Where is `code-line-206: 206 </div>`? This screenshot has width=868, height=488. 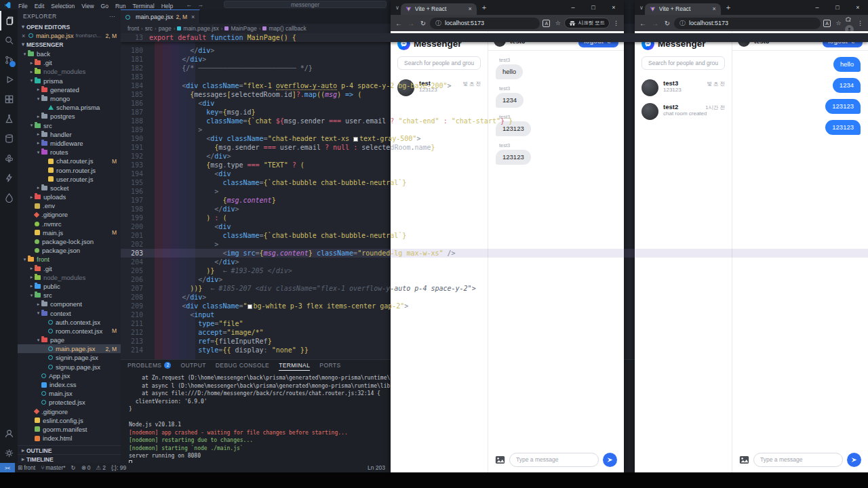 code-line-206: 206 </div> is located at coordinates (494, 279).